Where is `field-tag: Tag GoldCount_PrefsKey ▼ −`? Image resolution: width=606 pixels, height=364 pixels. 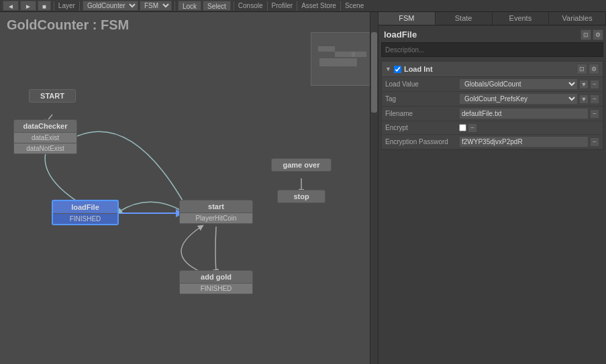
field-tag: Tag GoldCount_PrefsKey ▼ − is located at coordinates (493, 99).